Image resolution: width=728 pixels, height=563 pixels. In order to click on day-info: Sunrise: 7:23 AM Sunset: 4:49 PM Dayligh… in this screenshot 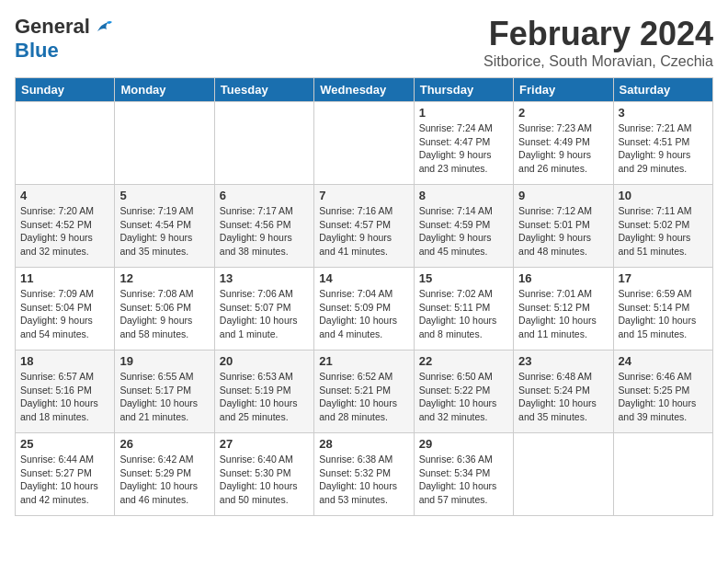, I will do `click(563, 149)`.